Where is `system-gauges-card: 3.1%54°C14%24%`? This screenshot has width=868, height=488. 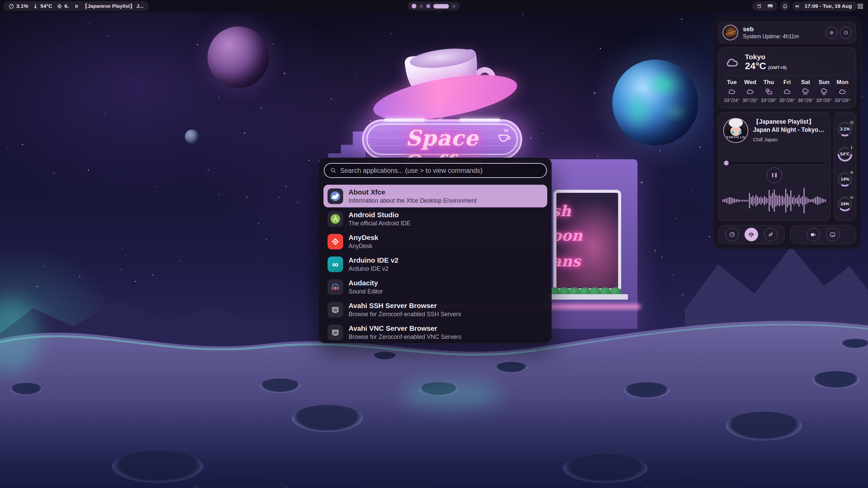
system-gauges-card: 3.1%54°C14%24% is located at coordinates (845, 167).